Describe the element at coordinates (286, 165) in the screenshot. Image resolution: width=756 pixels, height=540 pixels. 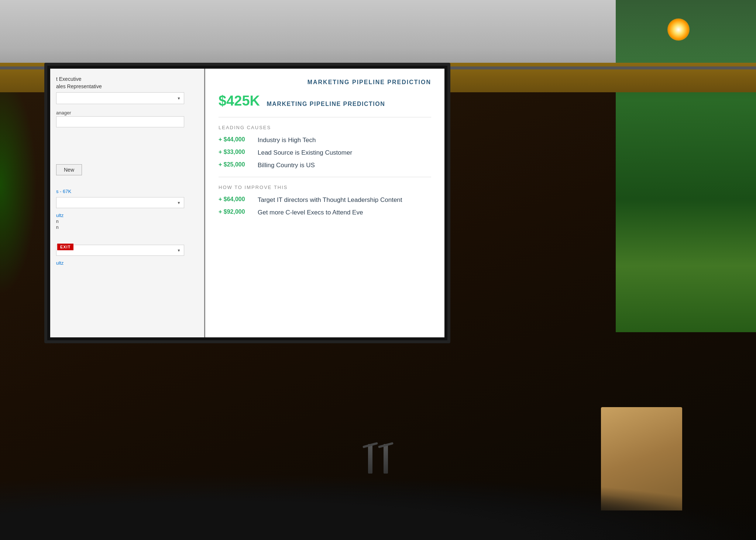
I see `cause-text-3: Billing Country is US` at that location.